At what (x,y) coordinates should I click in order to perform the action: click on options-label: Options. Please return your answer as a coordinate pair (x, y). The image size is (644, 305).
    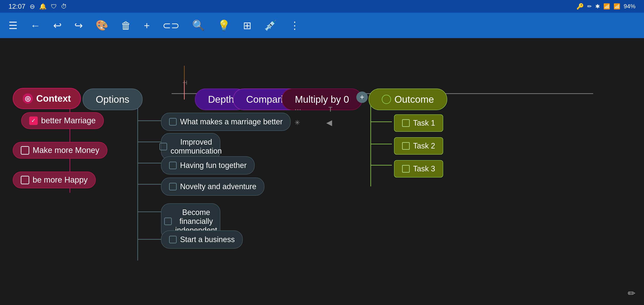
    Looking at the image, I should click on (112, 99).